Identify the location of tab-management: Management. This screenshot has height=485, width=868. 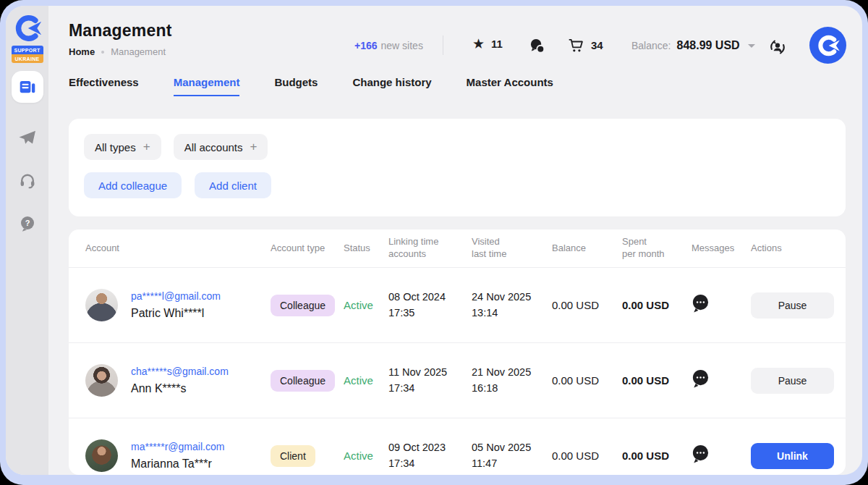
(207, 86).